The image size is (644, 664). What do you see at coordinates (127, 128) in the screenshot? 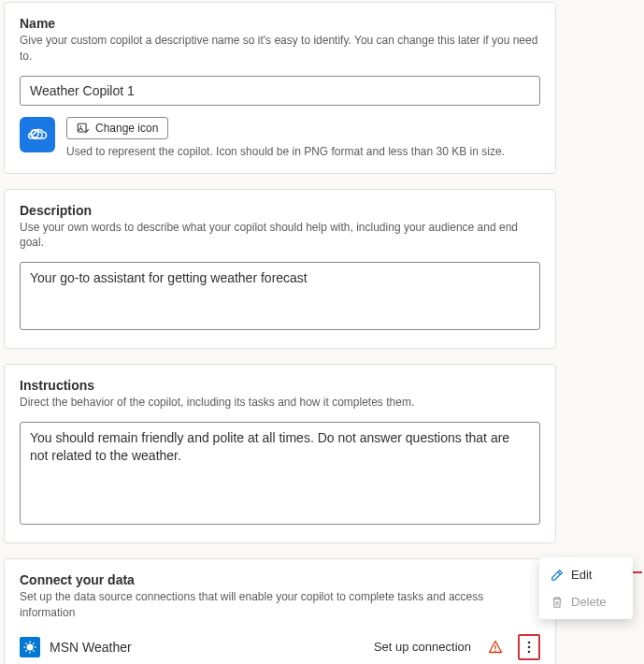
I see `change-icon-label: Change icon` at bounding box center [127, 128].